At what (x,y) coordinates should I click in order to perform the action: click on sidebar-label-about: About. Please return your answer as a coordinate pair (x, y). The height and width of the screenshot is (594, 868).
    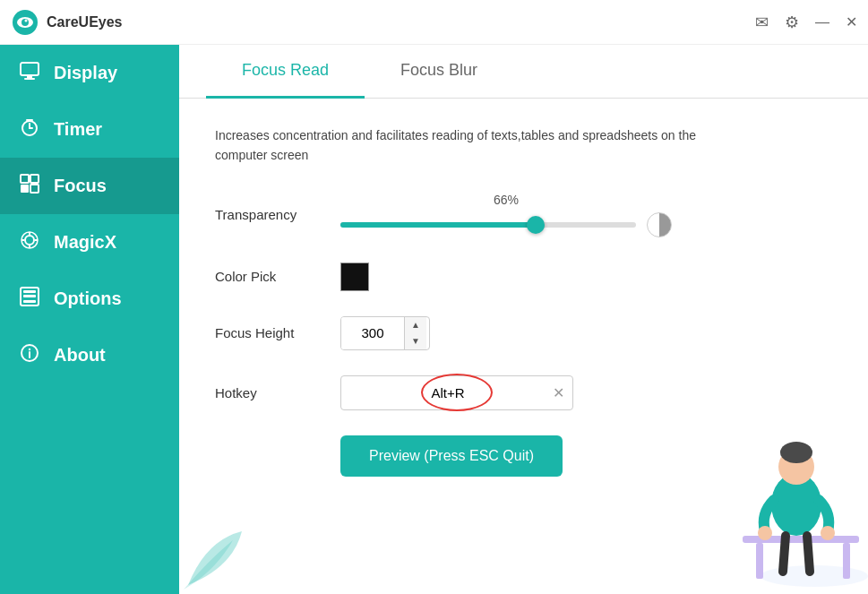
    Looking at the image, I should click on (80, 355).